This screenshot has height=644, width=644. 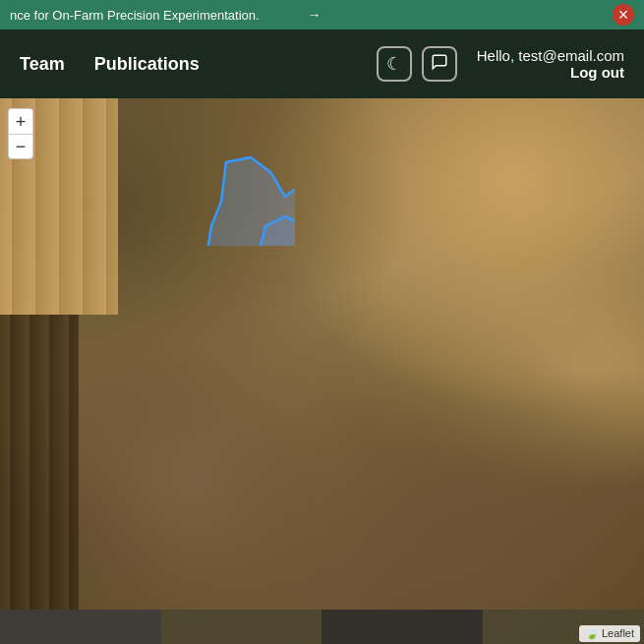 I want to click on map-controls: + −, so click(x=21, y=134).